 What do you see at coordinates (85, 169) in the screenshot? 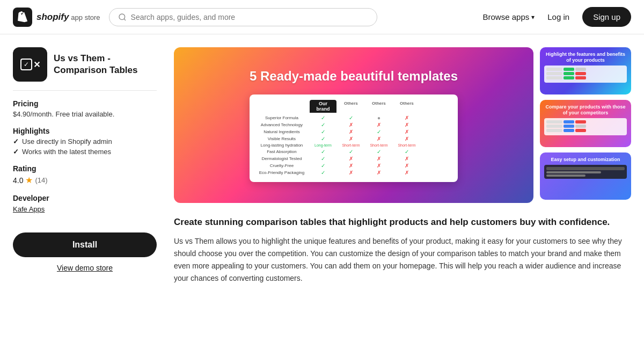
I see `rating-label: Rating` at bounding box center [85, 169].